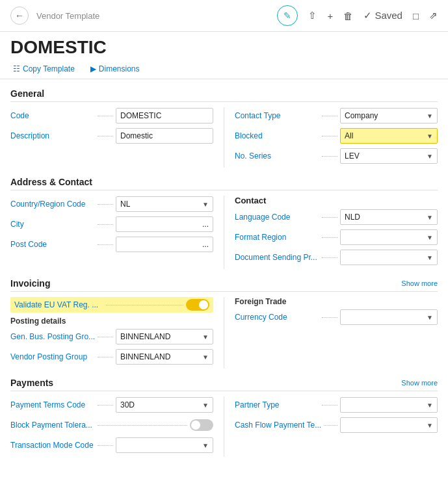  I want to click on city-dots, so click(105, 225).